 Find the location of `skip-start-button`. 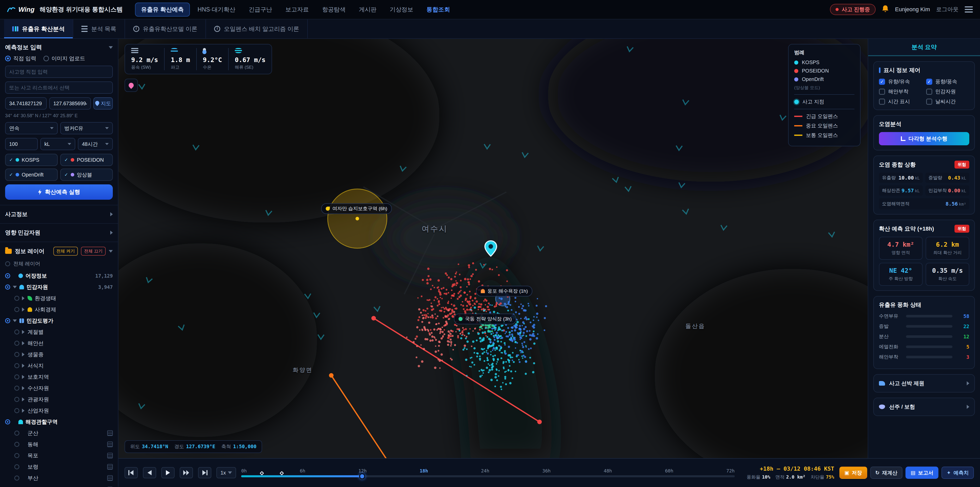

skip-start-button is located at coordinates (131, 473).